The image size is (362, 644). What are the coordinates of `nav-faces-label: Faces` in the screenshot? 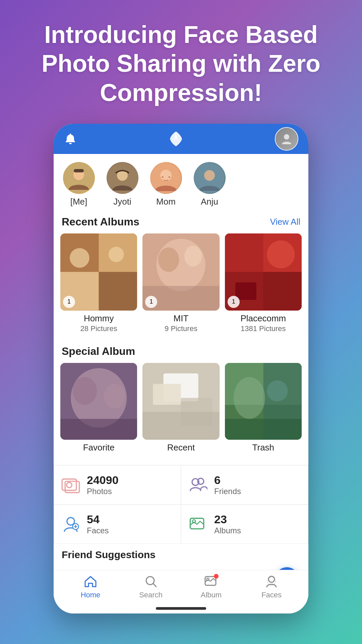 It's located at (272, 595).